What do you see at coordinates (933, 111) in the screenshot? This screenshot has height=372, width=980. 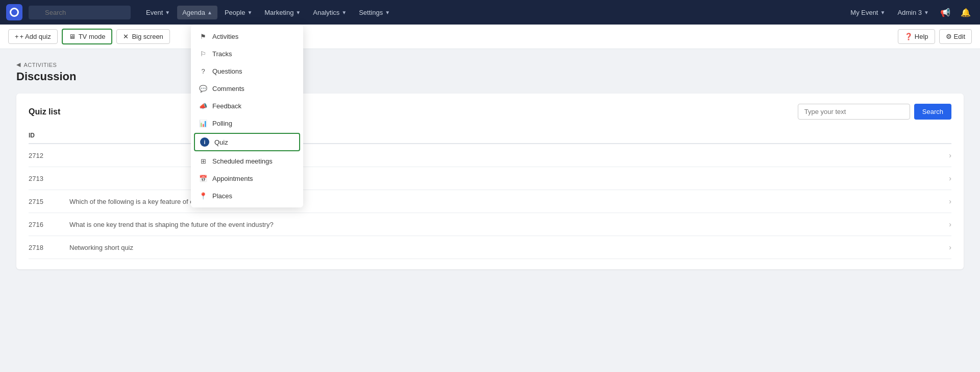 I see `quiz-search-button: Search` at bounding box center [933, 111].